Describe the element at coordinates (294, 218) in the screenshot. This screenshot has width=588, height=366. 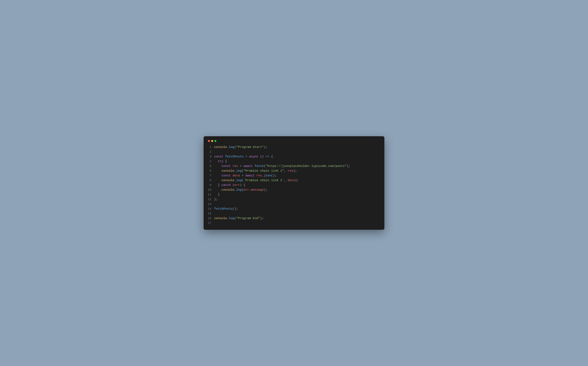
I see `code-line: 16console.log("Program End");` at that location.